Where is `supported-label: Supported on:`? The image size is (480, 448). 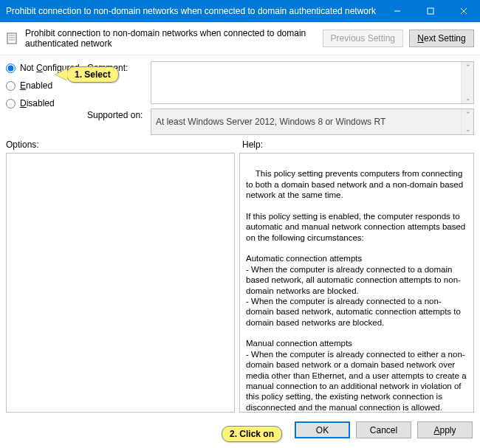 supported-label: Supported on: is located at coordinates (116, 122).